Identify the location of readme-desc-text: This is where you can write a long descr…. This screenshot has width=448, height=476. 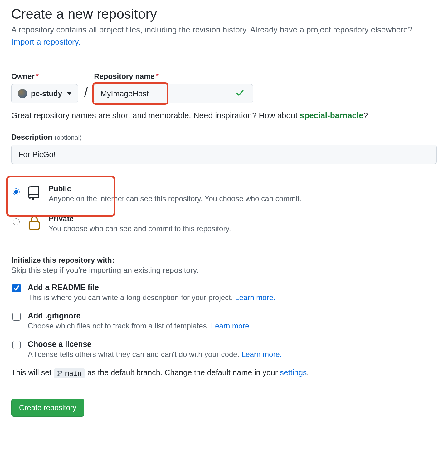
(131, 298).